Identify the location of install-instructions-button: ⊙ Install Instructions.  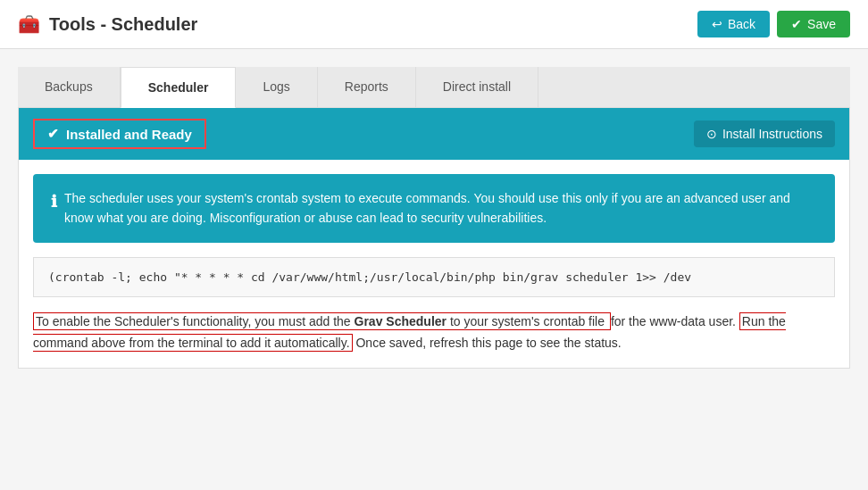
(764, 134).